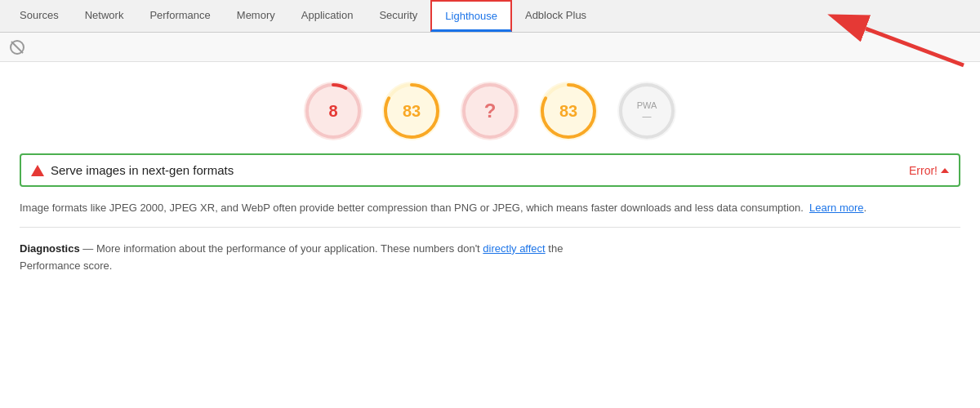  I want to click on score-circle-seo: 83, so click(568, 111).